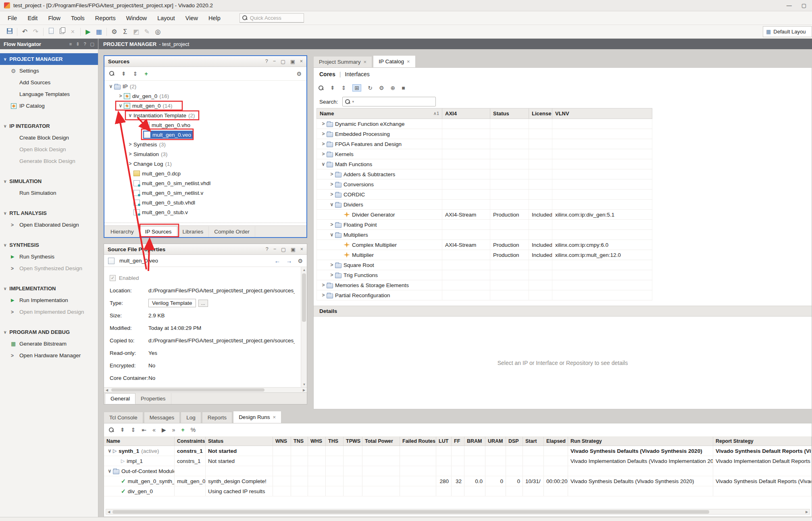  Describe the element at coordinates (370, 88) in the screenshot. I see `refresh-icon: ↻` at that location.